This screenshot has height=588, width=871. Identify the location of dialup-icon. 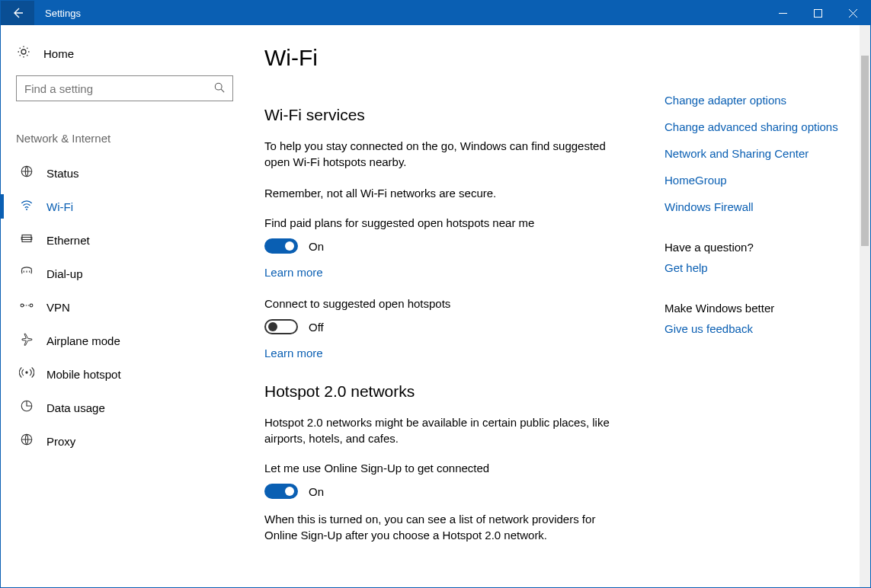
(27, 273).